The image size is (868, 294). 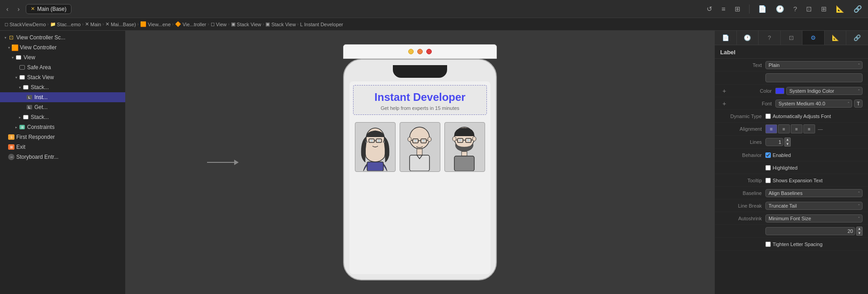 What do you see at coordinates (62, 38) in the screenshot?
I see `nav-item-vc-scene: ⊡ View Controller Sc...` at bounding box center [62, 38].